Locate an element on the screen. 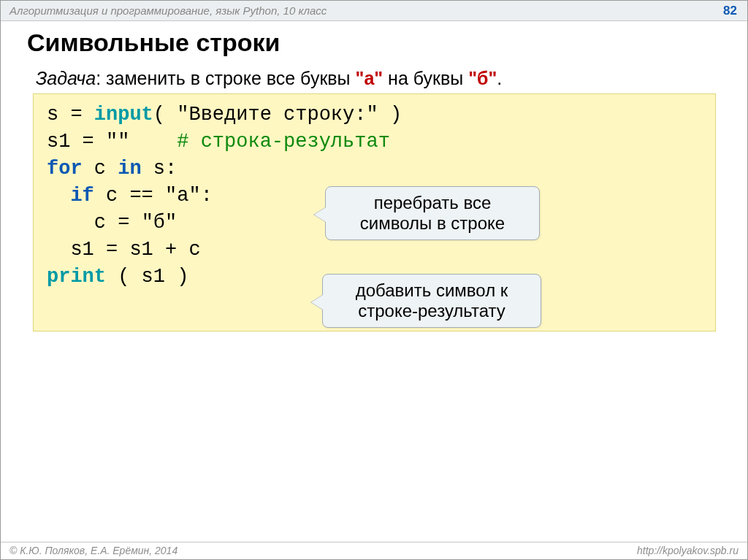  code: s1 = s1 + c is located at coordinates (124, 250).